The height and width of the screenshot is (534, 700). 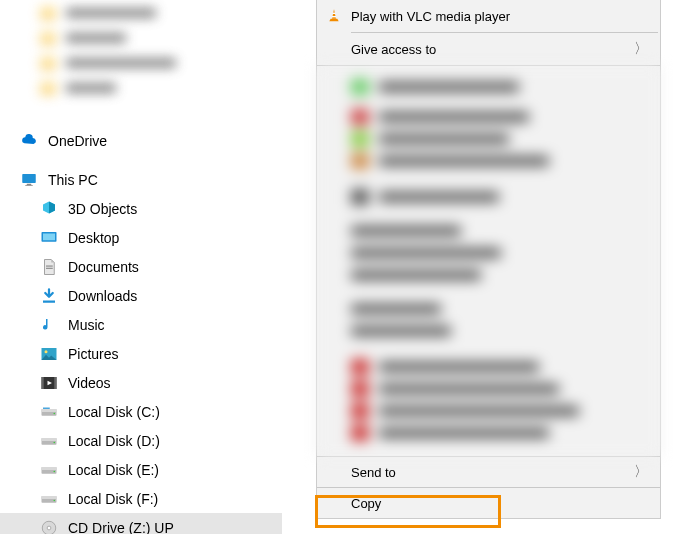 I want to click on nav-local-disk-e: Local Disk (E:), so click(x=141, y=470).